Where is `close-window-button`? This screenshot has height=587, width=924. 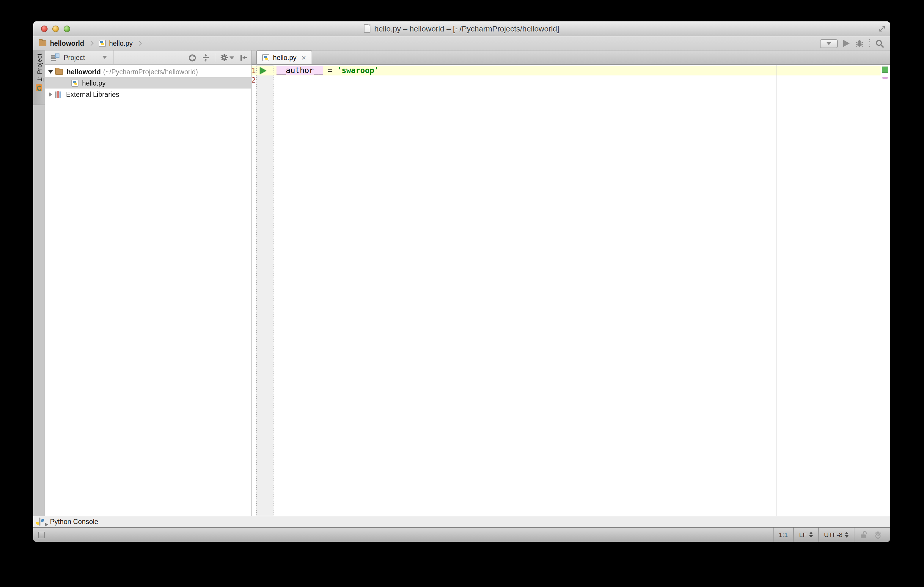 close-window-button is located at coordinates (45, 29).